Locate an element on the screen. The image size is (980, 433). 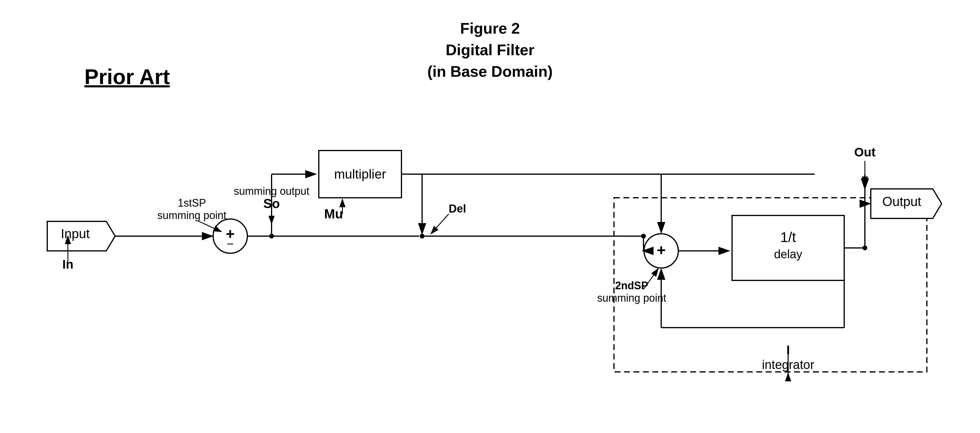
delay-label-top: 1/t is located at coordinates (788, 237).